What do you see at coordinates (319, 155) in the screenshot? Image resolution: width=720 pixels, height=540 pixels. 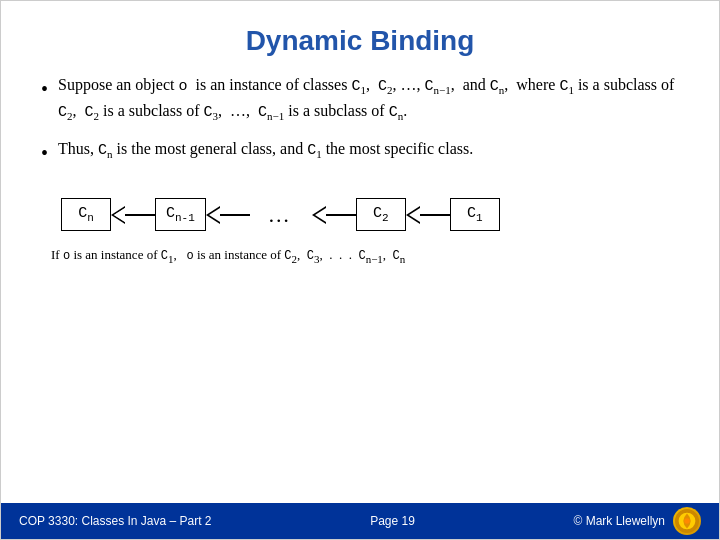 I see `sub-1-2: 1` at bounding box center [319, 155].